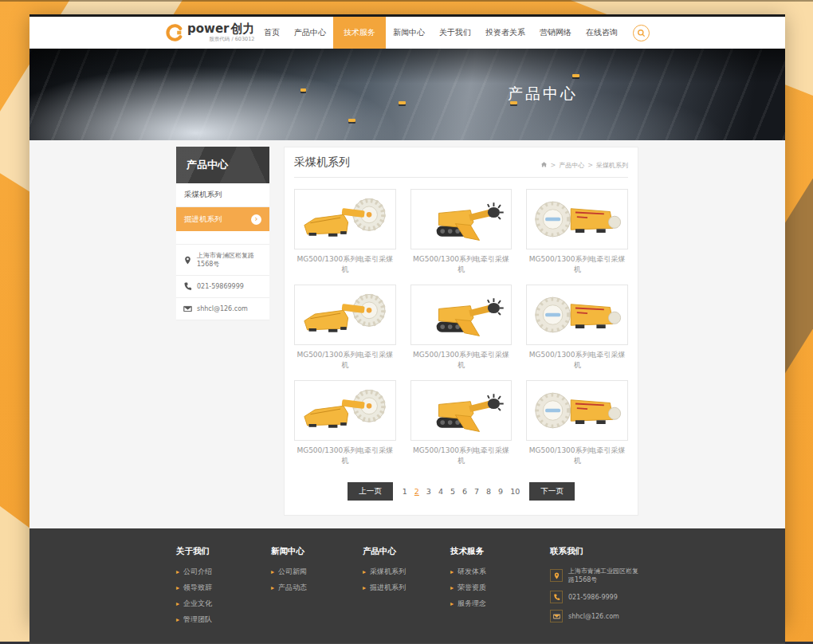 This screenshot has height=644, width=813. Describe the element at coordinates (544, 164) in the screenshot. I see `home-icon` at that location.